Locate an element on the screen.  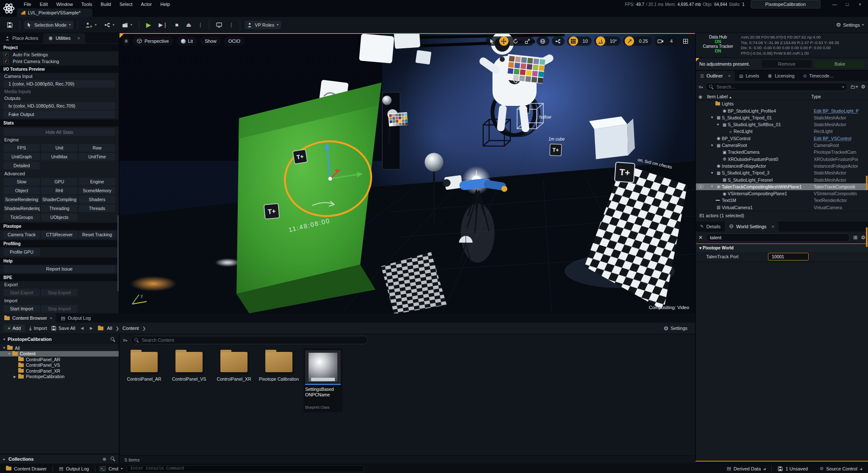
port-input: 10001 is located at coordinates (788, 257).